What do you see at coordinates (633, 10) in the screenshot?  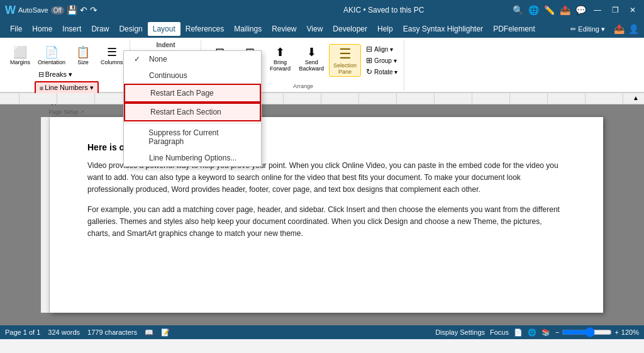 I see `close-button: ✕` at bounding box center [633, 10].